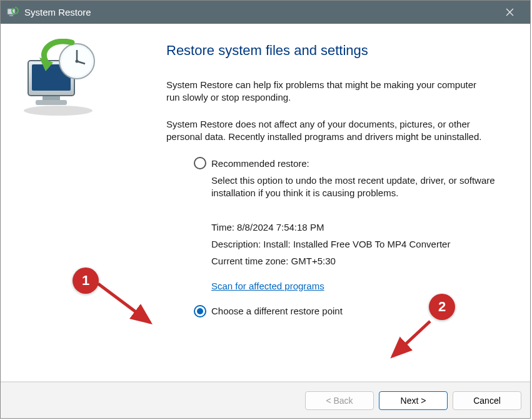 The image size is (532, 420). What do you see at coordinates (61, 79) in the screenshot?
I see `restore-hero-icon` at bounding box center [61, 79].